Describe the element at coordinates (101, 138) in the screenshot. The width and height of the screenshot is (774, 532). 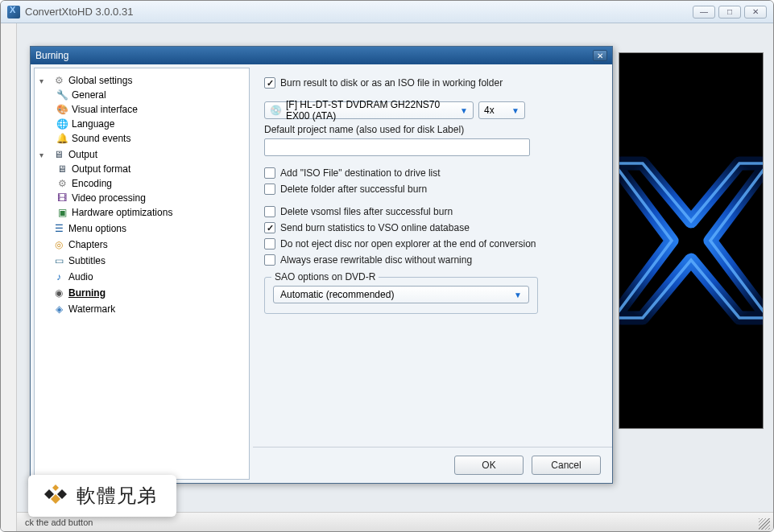
I see `tree-label: Sound events` at that location.